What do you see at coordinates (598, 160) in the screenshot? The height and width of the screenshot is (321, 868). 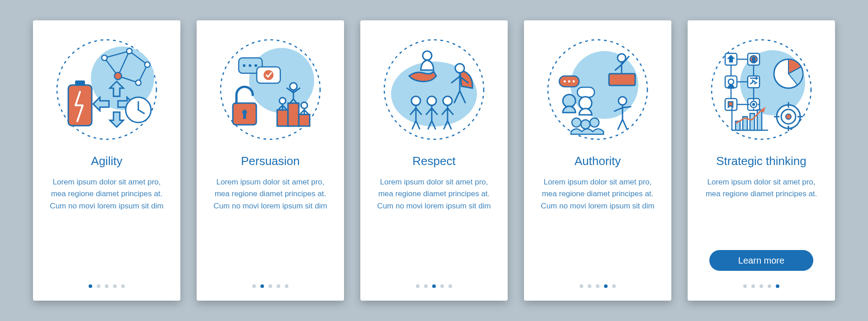 I see `onboarding-card-authority: Authority Lorem ipsum dolor sit amet pro…` at bounding box center [598, 160].